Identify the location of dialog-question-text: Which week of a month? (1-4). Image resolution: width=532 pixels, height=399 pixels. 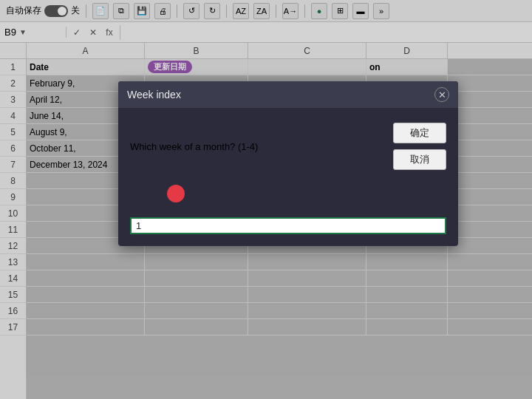
(194, 146).